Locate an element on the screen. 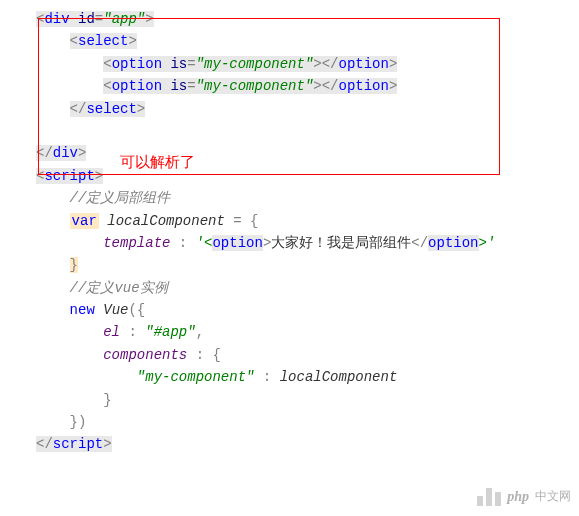  code-line: <div id="app"> is located at coordinates (290, 19).